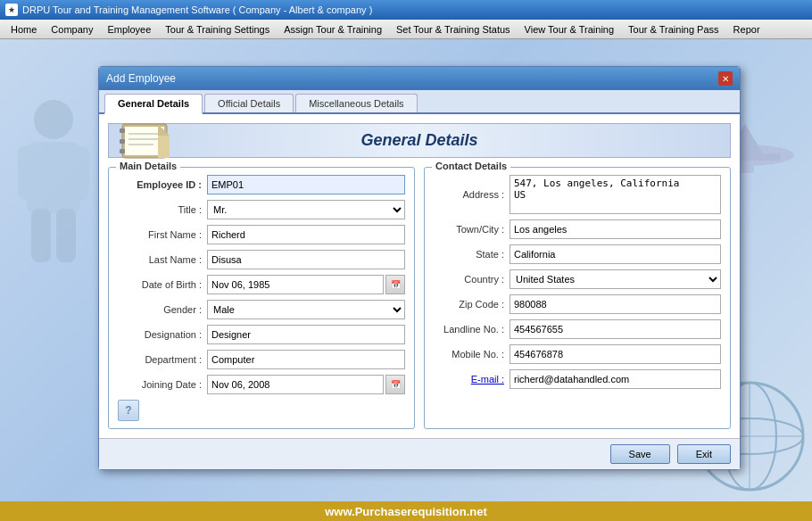 The height and width of the screenshot is (521, 812). I want to click on menu-set-status: Set Tour & Training Status, so click(453, 29).